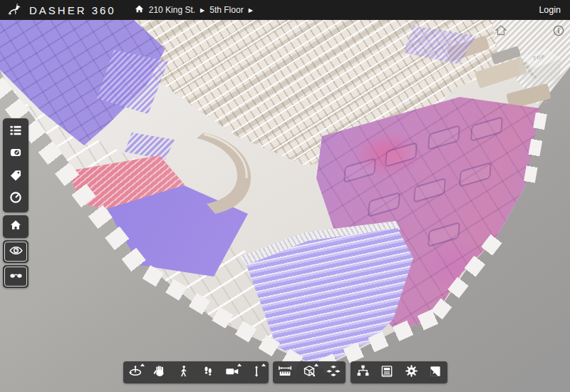  Describe the element at coordinates (16, 199) in the screenshot. I see `sidebar-item-timeline` at that location.